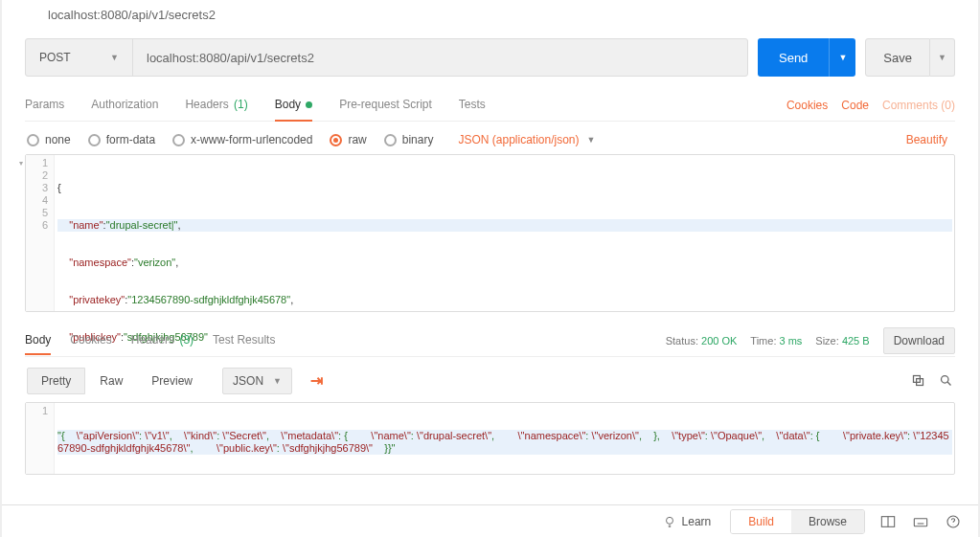 The width and height of the screenshot is (980, 537). What do you see at coordinates (763, 341) in the screenshot?
I see `time-label: Time:` at bounding box center [763, 341].